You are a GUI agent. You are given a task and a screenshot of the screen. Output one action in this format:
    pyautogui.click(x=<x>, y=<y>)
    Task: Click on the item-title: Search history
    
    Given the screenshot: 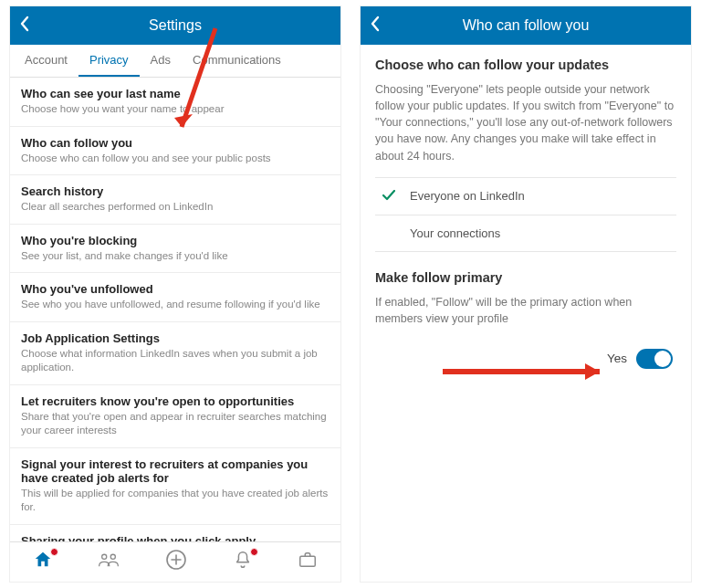 What is the action you would take?
    pyautogui.click(x=175, y=192)
    